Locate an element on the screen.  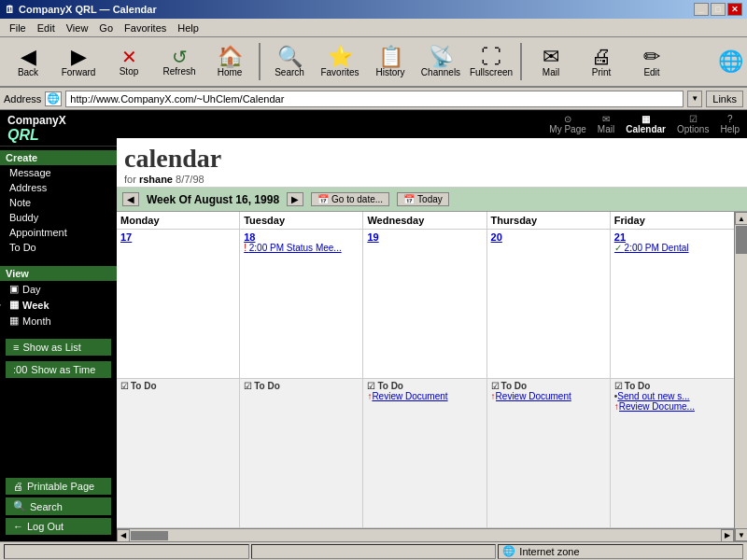
sidebar-item-todo: To Do is located at coordinates (58, 247).